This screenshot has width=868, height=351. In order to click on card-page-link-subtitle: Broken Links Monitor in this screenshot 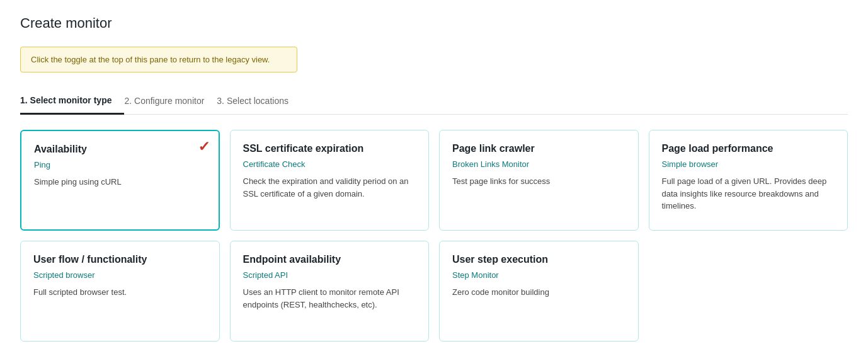, I will do `click(539, 164)`.